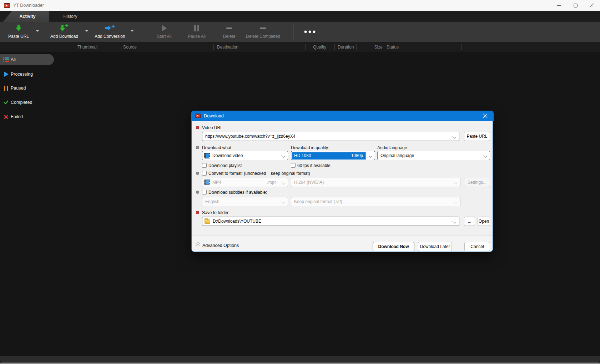 This screenshot has width=600, height=364. Describe the element at coordinates (198, 128) in the screenshot. I see `required-dot-video-url` at that location.